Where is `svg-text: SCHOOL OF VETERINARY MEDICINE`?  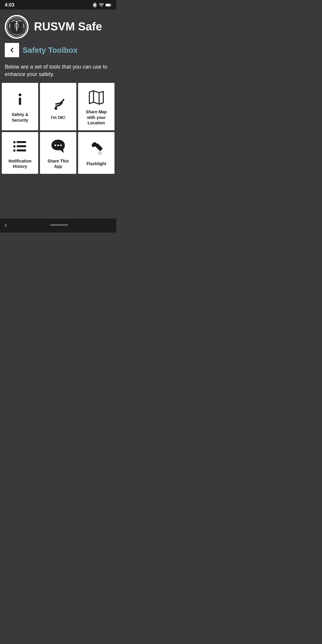 svg-text: SCHOOL OF VETERINARY MEDICINE is located at coordinates (17, 35).